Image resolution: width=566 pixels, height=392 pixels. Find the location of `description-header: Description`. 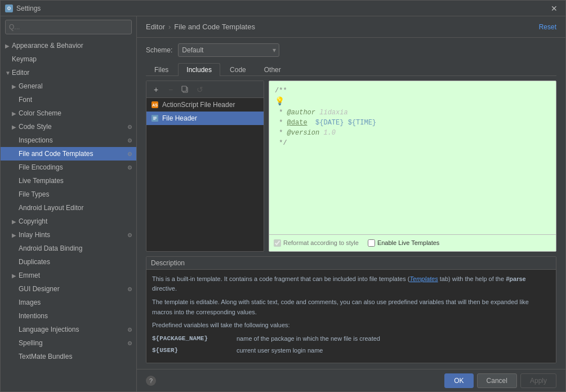

description-header: Description is located at coordinates (351, 264).